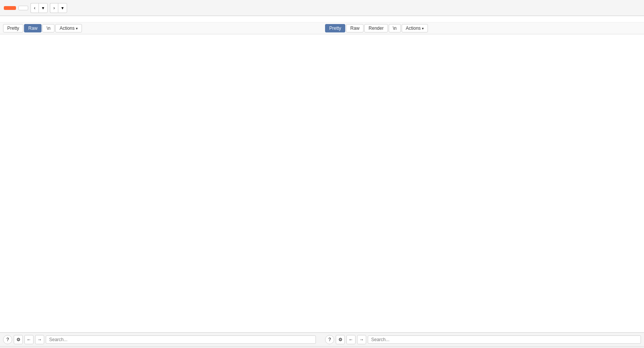 The width and height of the screenshot is (644, 348). Describe the element at coordinates (161, 28) in the screenshot. I see `request-tabs-row: Pretty Raw \n Actions` at that location.